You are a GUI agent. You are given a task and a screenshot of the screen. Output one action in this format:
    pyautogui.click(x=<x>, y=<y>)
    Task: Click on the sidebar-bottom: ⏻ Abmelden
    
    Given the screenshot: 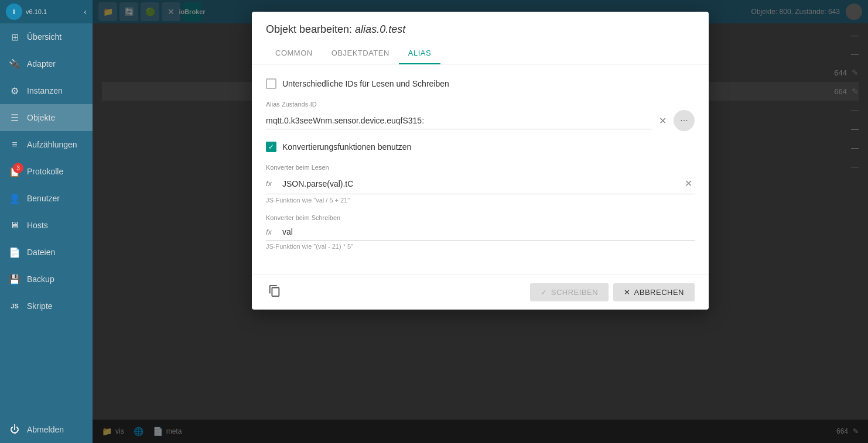 What is the action you would take?
    pyautogui.click(x=46, y=430)
    